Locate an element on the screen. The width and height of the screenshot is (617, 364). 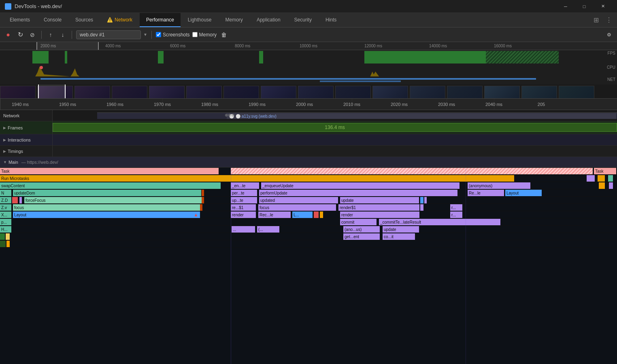
render-block-7b: render is located at coordinates (380, 215).